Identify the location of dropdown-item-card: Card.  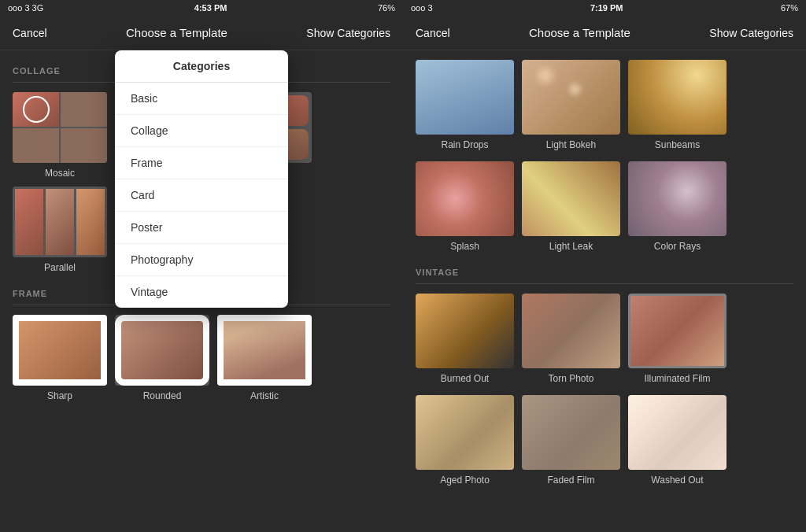
(202, 195).